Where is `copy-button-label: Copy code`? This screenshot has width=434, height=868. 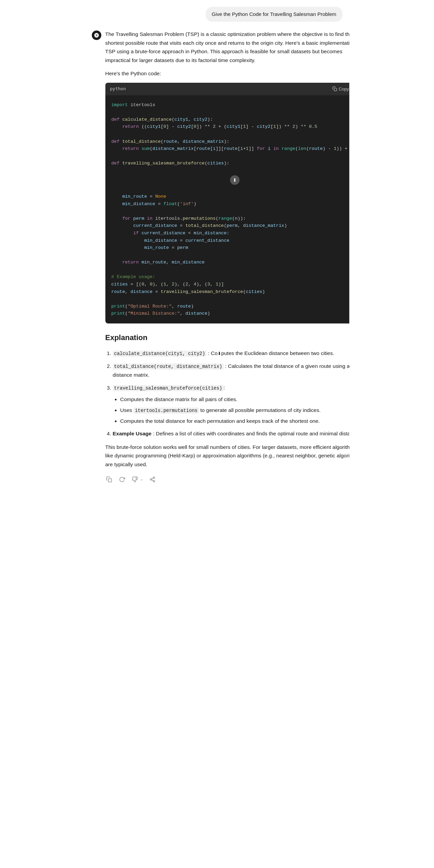
copy-button-label: Copy code is located at coordinates (344, 89).